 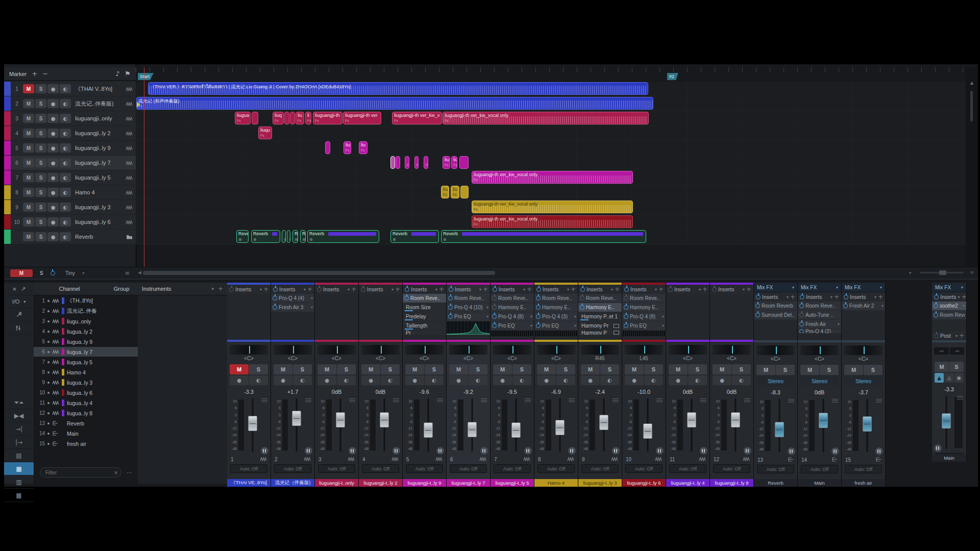 What do you see at coordinates (19, 442) in the screenshot?
I see `scroll-to-end-icon: |→` at bounding box center [19, 442].